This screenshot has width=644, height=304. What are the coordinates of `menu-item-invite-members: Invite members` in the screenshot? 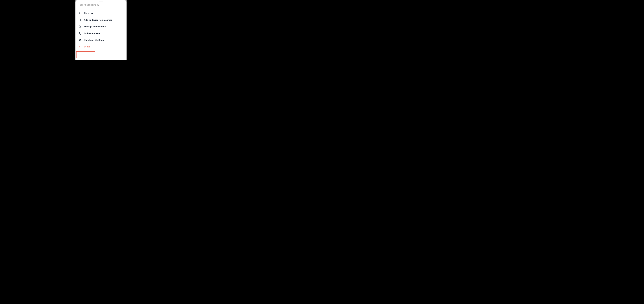 It's located at (101, 33).